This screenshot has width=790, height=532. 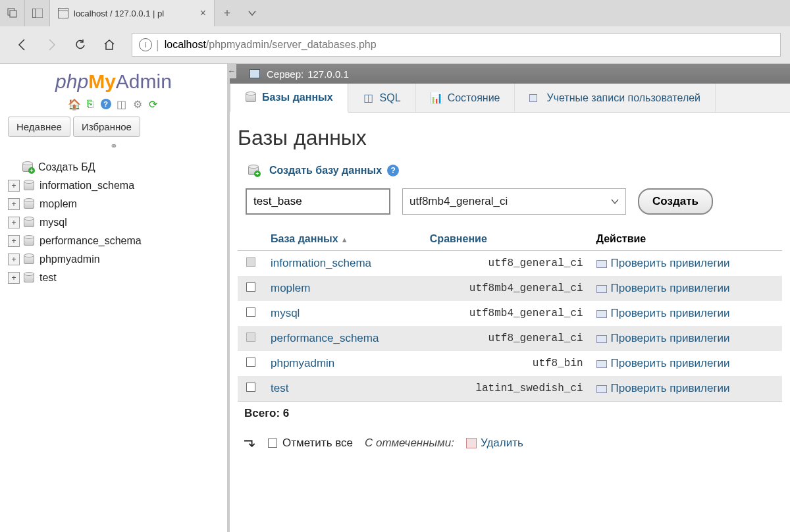 What do you see at coordinates (514, 201) in the screenshot?
I see `collation-select: utf8mb4_general_ci` at bounding box center [514, 201].